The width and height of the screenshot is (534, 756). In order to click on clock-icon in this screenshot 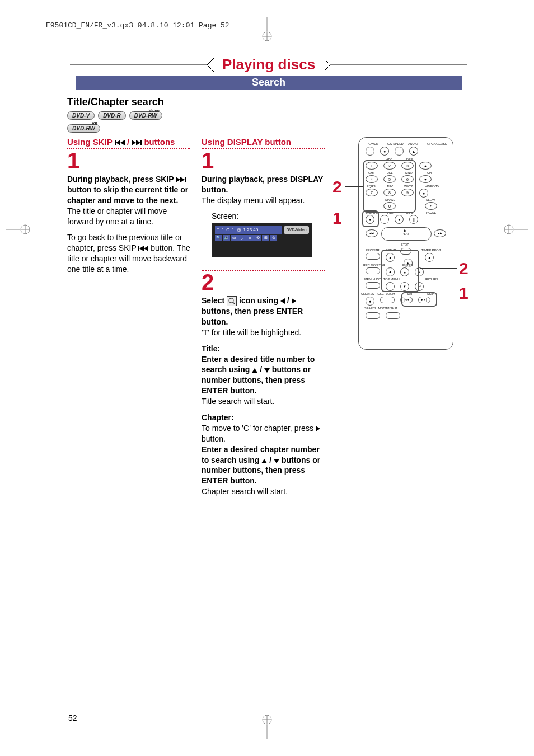, I will do `click(239, 230)`.